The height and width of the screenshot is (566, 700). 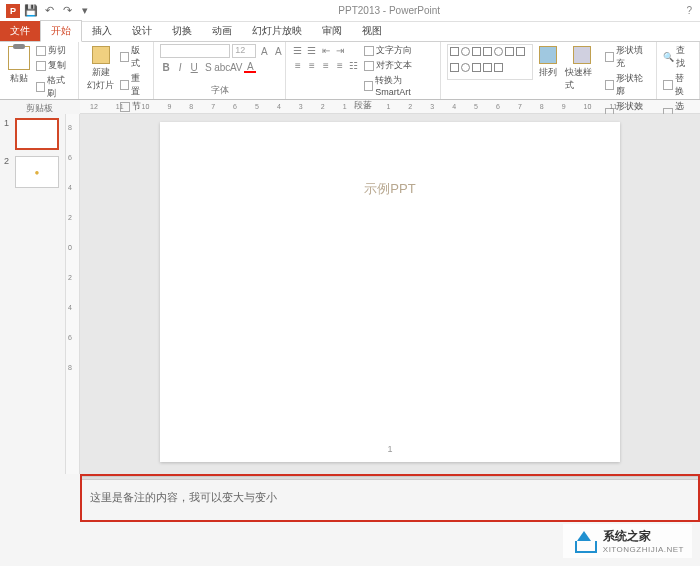 What do you see at coordinates (628, 541) in the screenshot?
I see `watermark: 系统之家 XITONGZHIJIA.NET` at bounding box center [628, 541].